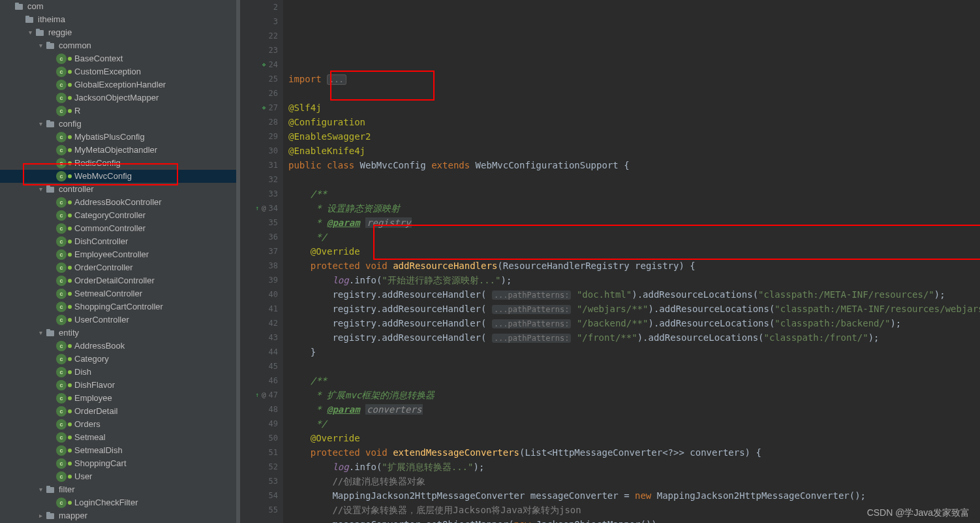 Image resolution: width=980 pixels, height=523 pixels. What do you see at coordinates (634, 194) in the screenshot?
I see `code-line-29: /**` at bounding box center [634, 194].